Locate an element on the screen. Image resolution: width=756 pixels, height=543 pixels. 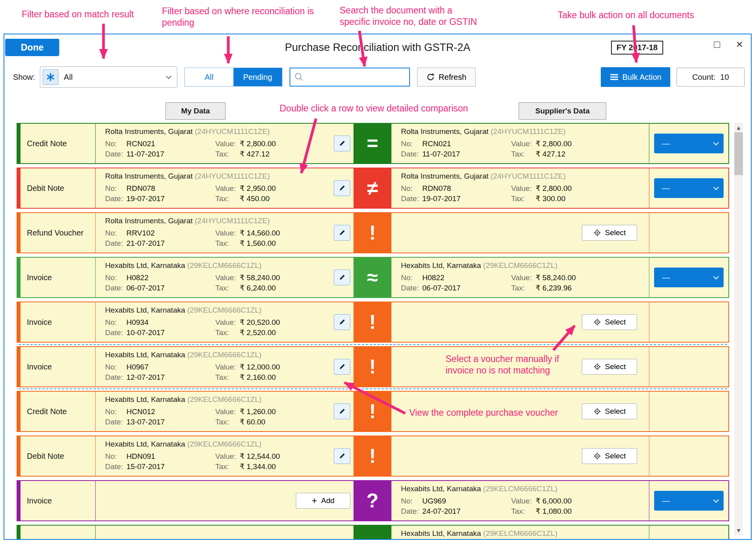
tab-suppliers-data: Supplier's Data is located at coordinates (562, 111).